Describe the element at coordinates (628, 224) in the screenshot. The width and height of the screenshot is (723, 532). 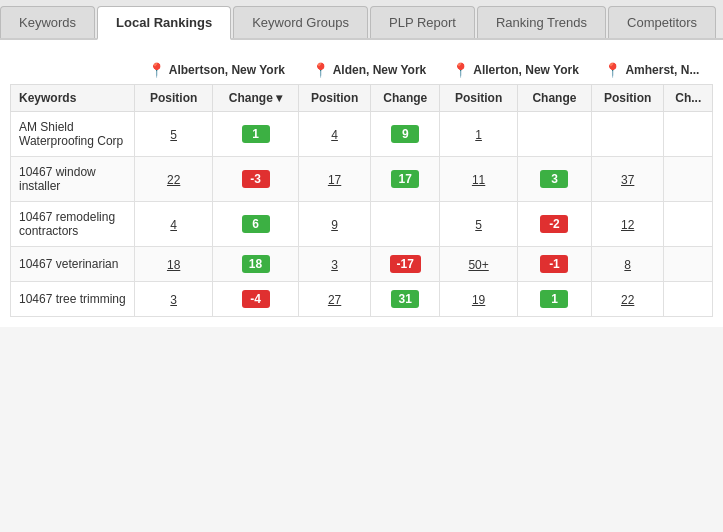
I see `data-cell-r2-c6: 12` at that location.